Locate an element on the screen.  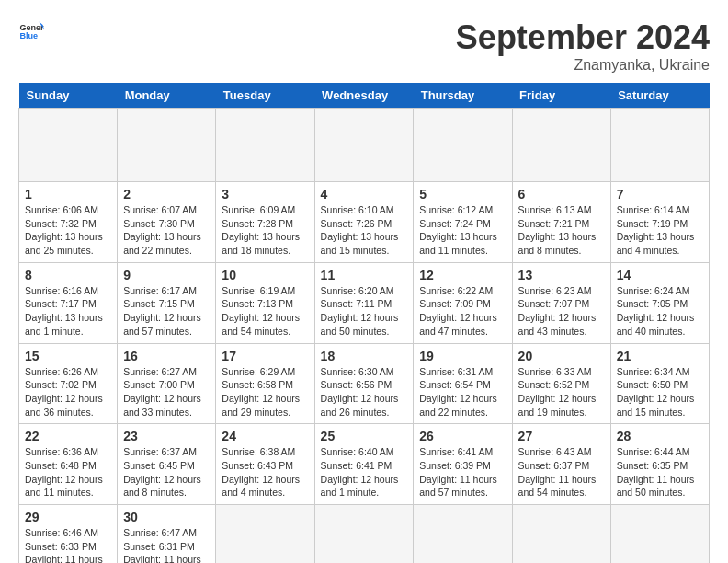
day-number: 30 is located at coordinates (166, 517).